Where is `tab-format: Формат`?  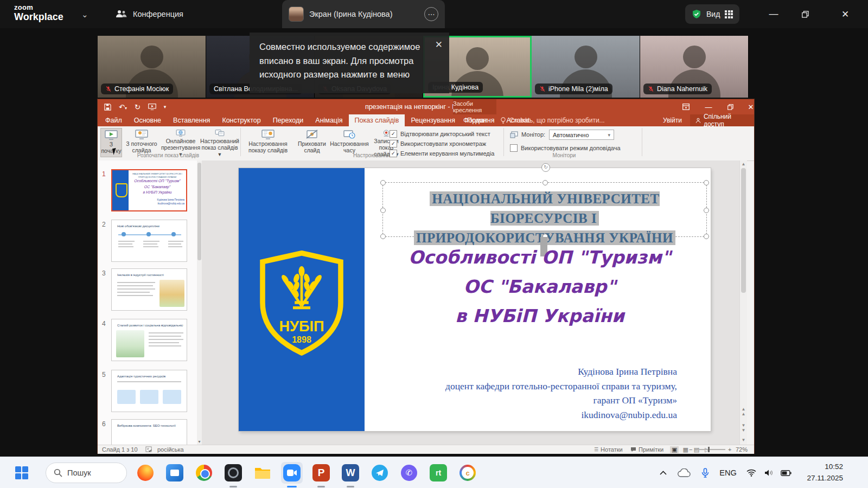
tab-format: Формат is located at coordinates (475, 120).